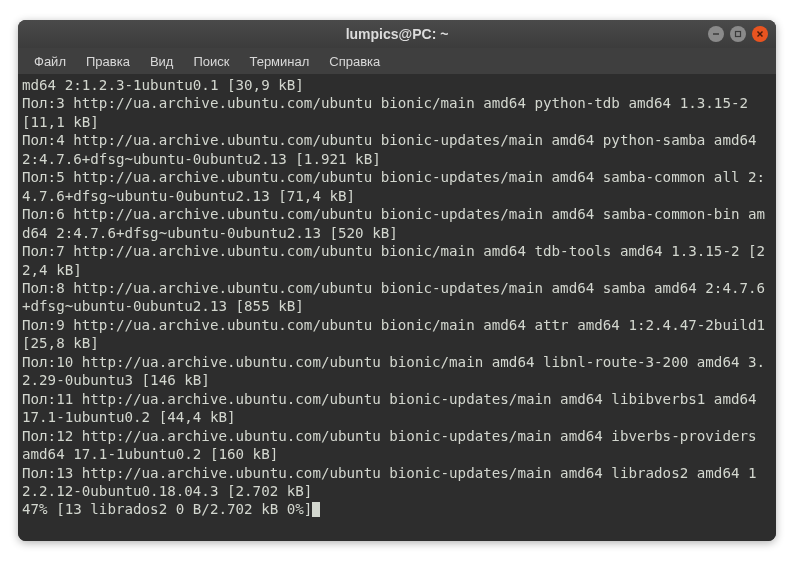  What do you see at coordinates (397, 509) in the screenshot?
I see `terminal-line: 47% [13 librados2 0 B/2.702 kB 0%]` at bounding box center [397, 509].